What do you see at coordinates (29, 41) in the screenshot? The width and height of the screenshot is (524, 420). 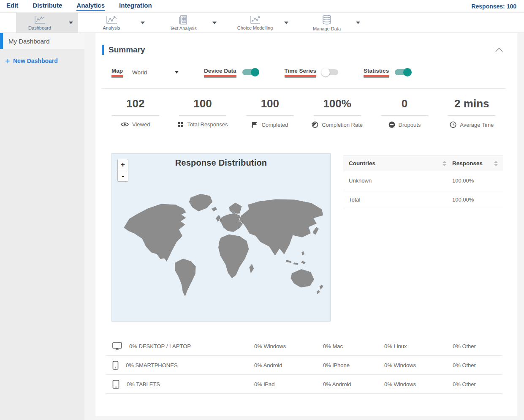 I see `sidebar-item-label: My Dashboard` at bounding box center [29, 41].